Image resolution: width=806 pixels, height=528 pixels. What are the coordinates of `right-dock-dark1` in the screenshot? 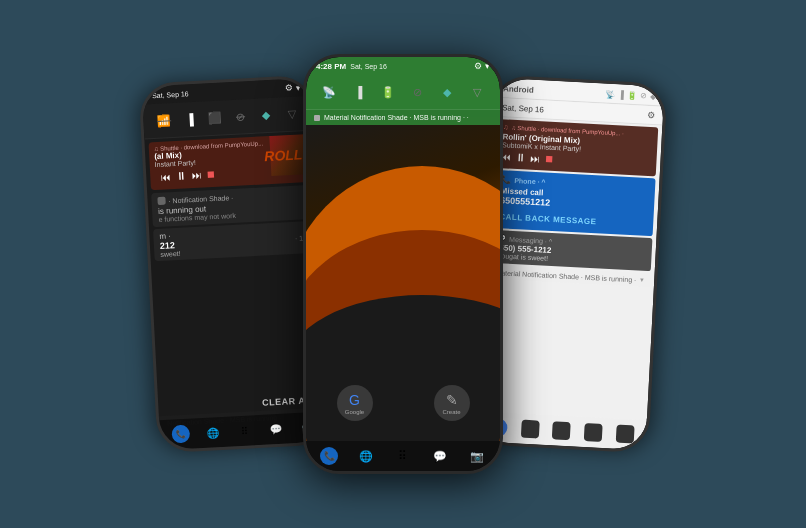 It's located at (530, 430).